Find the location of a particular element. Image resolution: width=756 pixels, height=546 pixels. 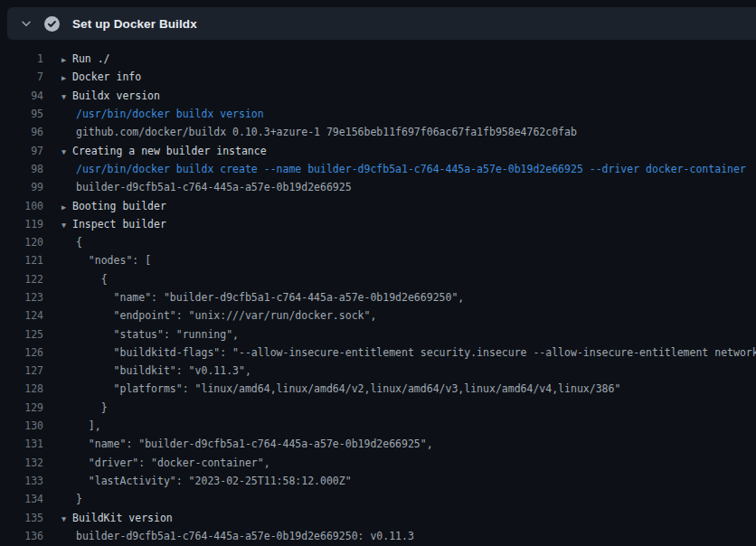

line-text: BuildKit version is located at coordinates (123, 518).